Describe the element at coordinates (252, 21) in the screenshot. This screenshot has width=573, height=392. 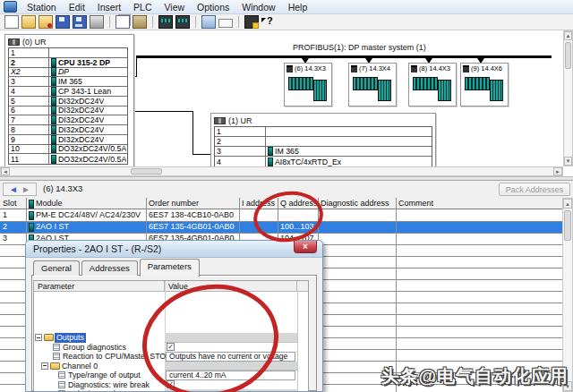
I see `network-config-icon` at that location.